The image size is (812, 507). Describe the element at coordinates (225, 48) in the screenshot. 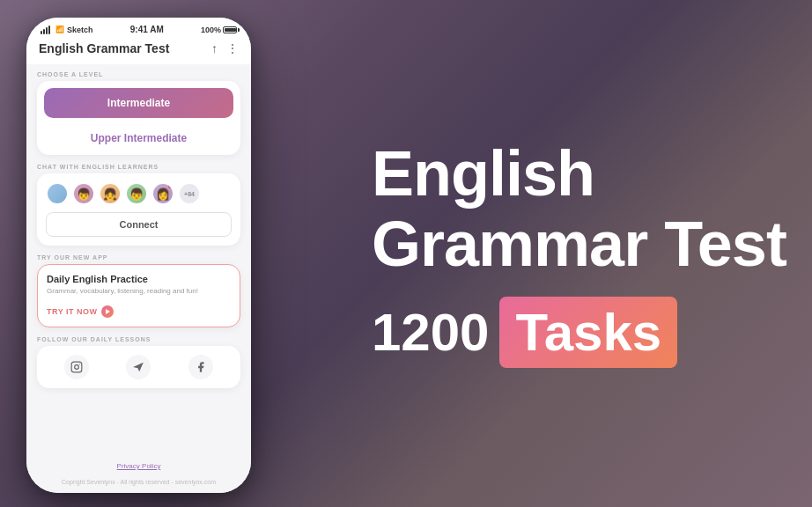

I see `header-icons: ↑ ⋮` at that location.